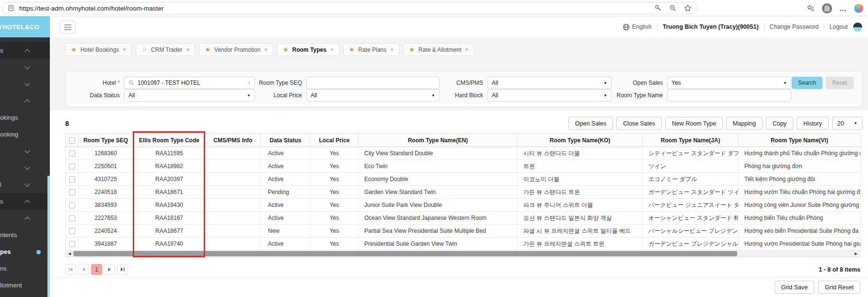  I want to click on tab-vendor-promotion: ★Vendor Promotion×, so click(236, 50).